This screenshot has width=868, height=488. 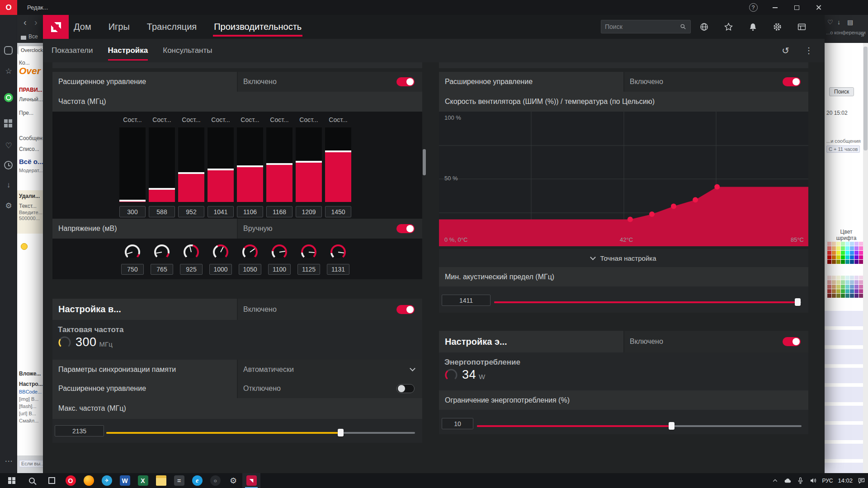 What do you see at coordinates (788, 481) in the screenshot?
I see `cloud-icon` at bounding box center [788, 481].